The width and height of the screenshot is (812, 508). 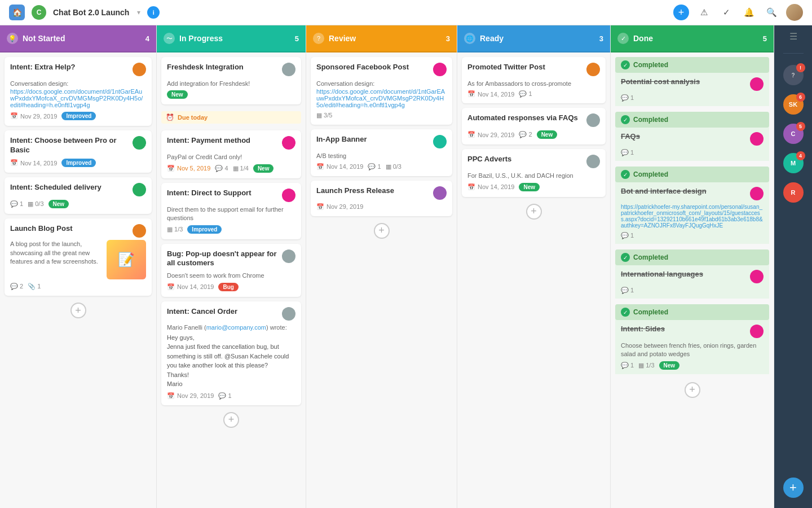 I want to click on home-icon: 🏠, so click(x=17, y=12).